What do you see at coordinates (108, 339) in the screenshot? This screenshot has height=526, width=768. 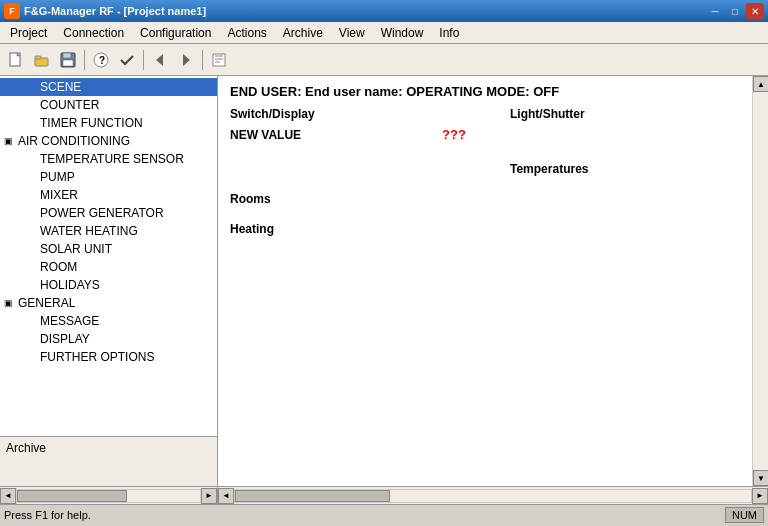 I see `tree-item-display: DISPLAY` at bounding box center [108, 339].